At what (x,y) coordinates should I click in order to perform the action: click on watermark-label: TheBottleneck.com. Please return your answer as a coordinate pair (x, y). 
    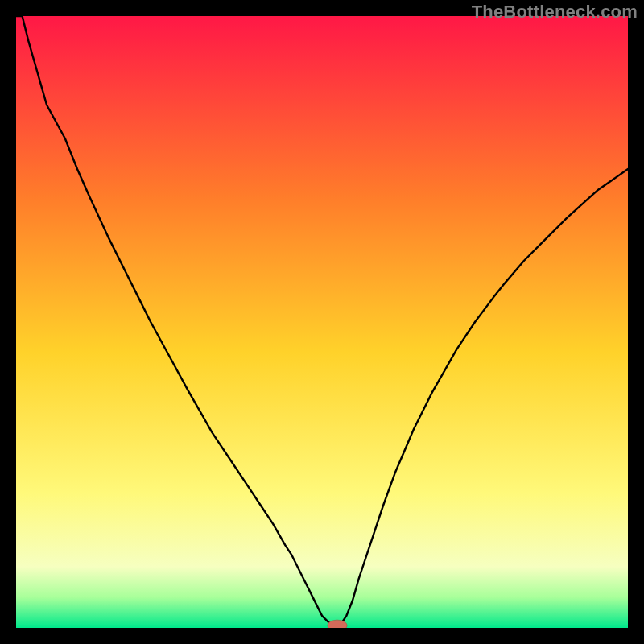
    Looking at the image, I should click on (555, 12).